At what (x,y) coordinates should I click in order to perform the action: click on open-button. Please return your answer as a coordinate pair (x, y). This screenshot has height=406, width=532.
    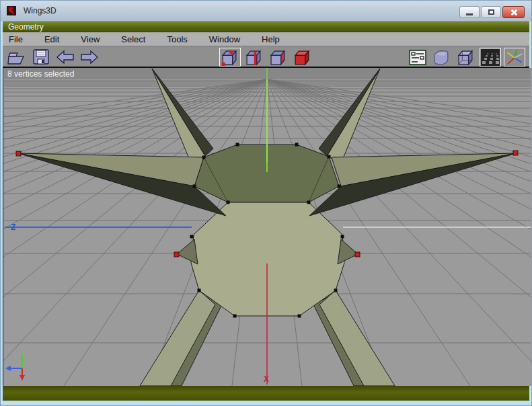
    Looking at the image, I should click on (17, 57).